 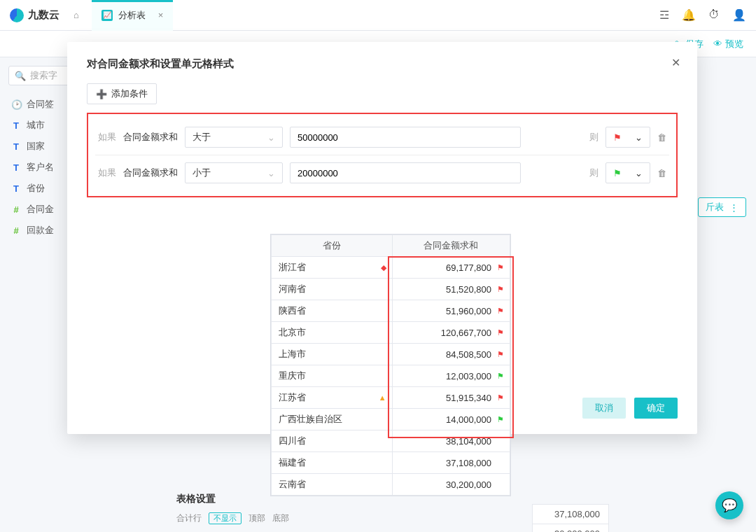 What do you see at coordinates (17, 15) in the screenshot?
I see `logo-icon` at bounding box center [17, 15].